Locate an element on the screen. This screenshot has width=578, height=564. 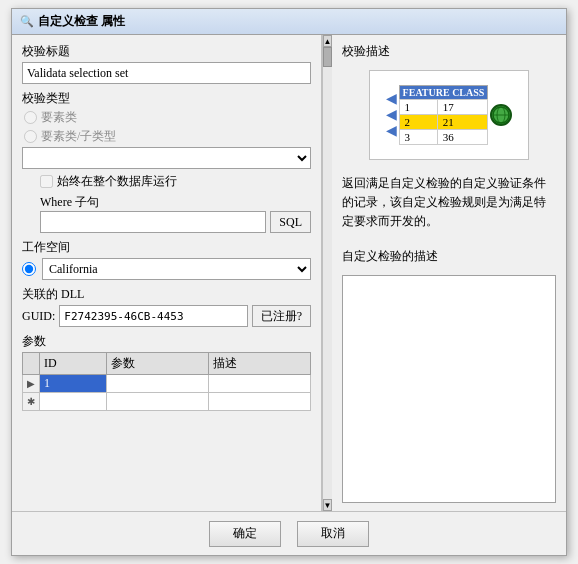
scroll-down-arrow: ▼ is located at coordinates (328, 505).